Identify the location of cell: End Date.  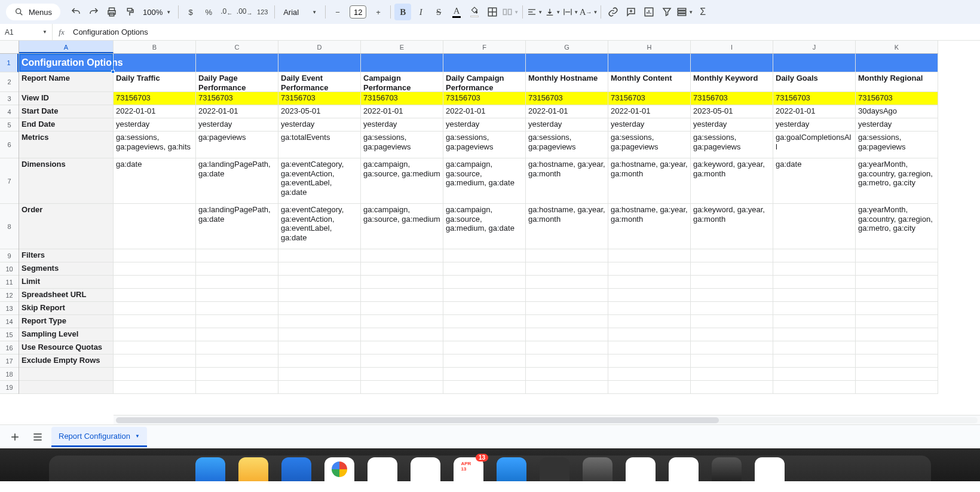
(66, 125).